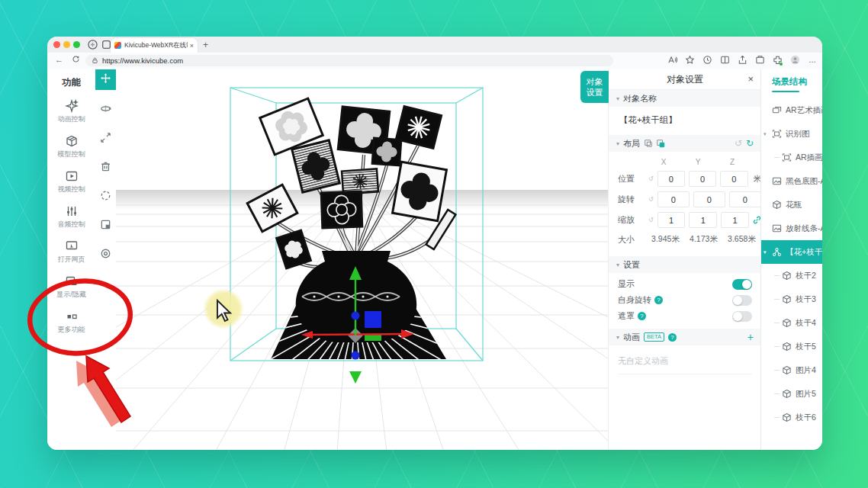 Image resolution: width=868 pixels, height=488 pixels. I want to click on position-y-input: 0, so click(702, 178).